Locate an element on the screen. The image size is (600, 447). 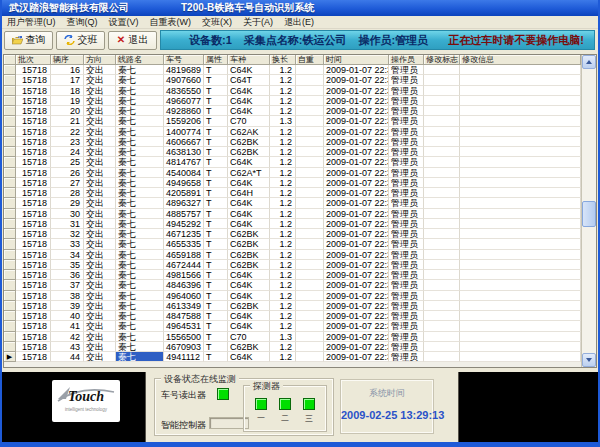
table-cell: 1559206 is located at coordinates (184, 121).